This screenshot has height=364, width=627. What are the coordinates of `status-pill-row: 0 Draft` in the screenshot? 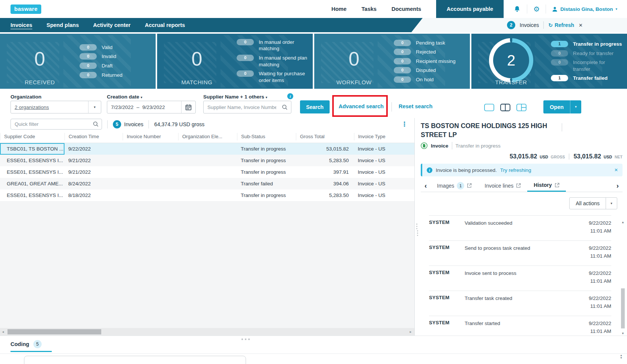 It's located at (116, 66).